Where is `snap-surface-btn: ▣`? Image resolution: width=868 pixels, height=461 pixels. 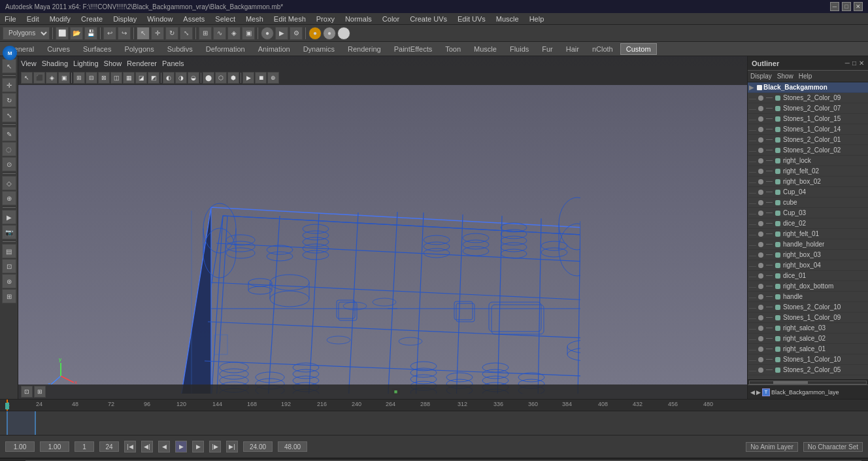
snap-surface-btn: ▣ is located at coordinates (248, 33).